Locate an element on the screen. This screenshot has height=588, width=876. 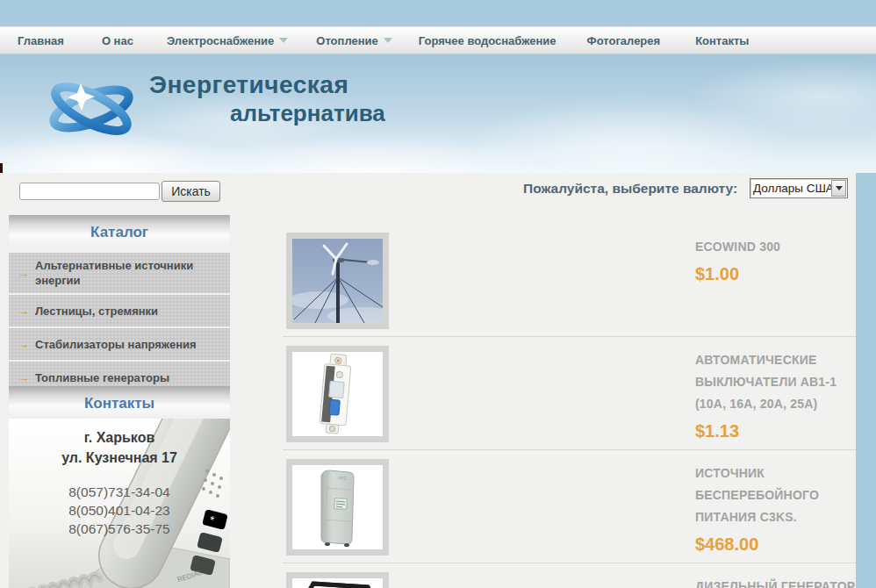
contacts-body: * REDIAL г. Харьков ул. Кузнечная 17 8(0… is located at coordinates (119, 504).